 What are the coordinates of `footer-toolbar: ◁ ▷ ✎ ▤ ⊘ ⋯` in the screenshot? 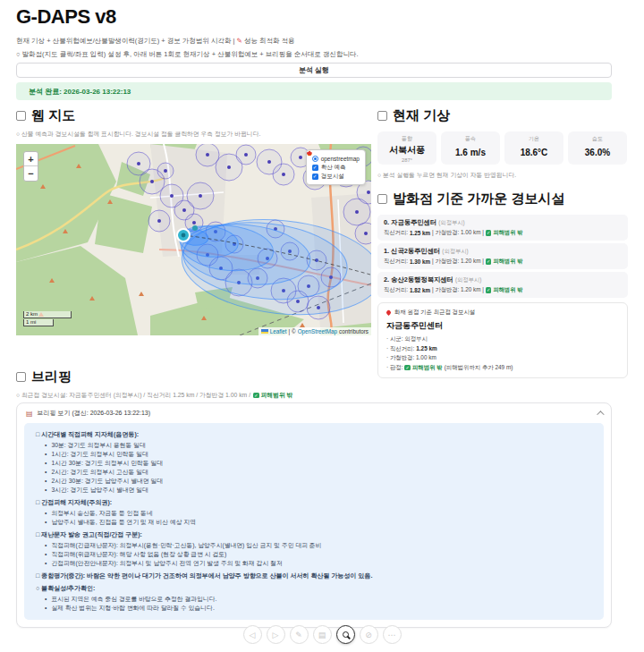 It's located at (322, 635).